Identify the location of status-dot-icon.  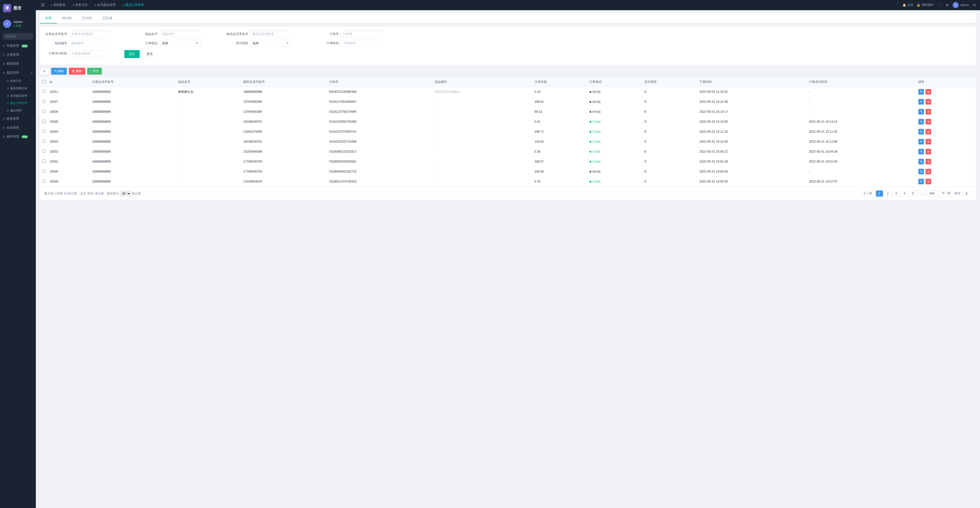
(590, 102).